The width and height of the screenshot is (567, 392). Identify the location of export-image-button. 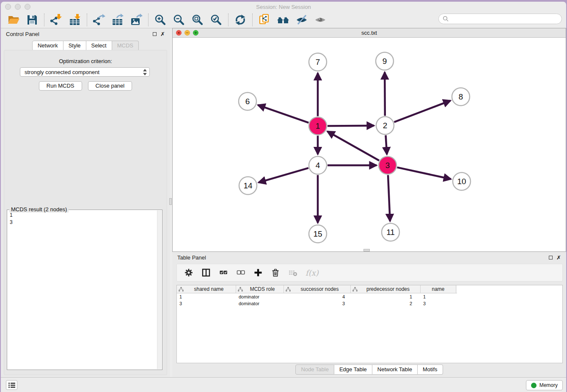
(136, 20).